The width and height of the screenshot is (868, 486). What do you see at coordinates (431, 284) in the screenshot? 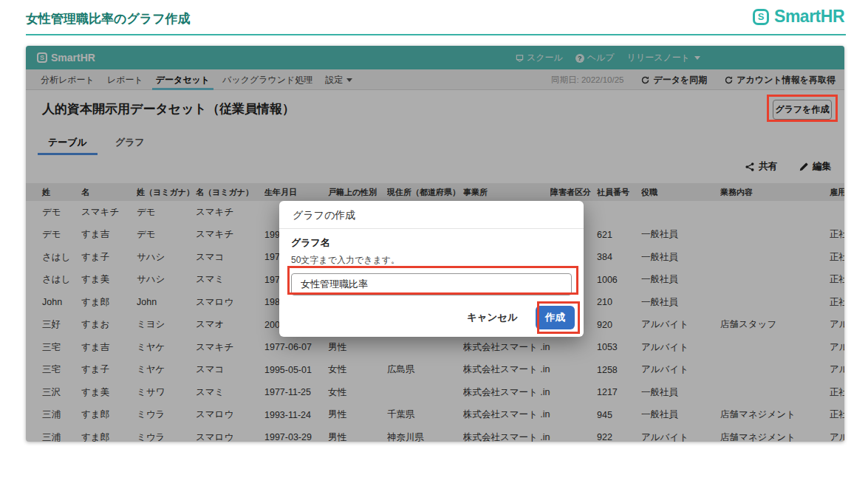
I see `graph-name-input` at bounding box center [431, 284].